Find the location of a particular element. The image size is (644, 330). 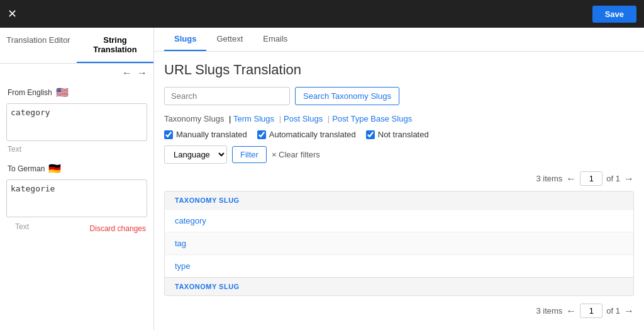

of-label-top: of 1 is located at coordinates (613, 179).